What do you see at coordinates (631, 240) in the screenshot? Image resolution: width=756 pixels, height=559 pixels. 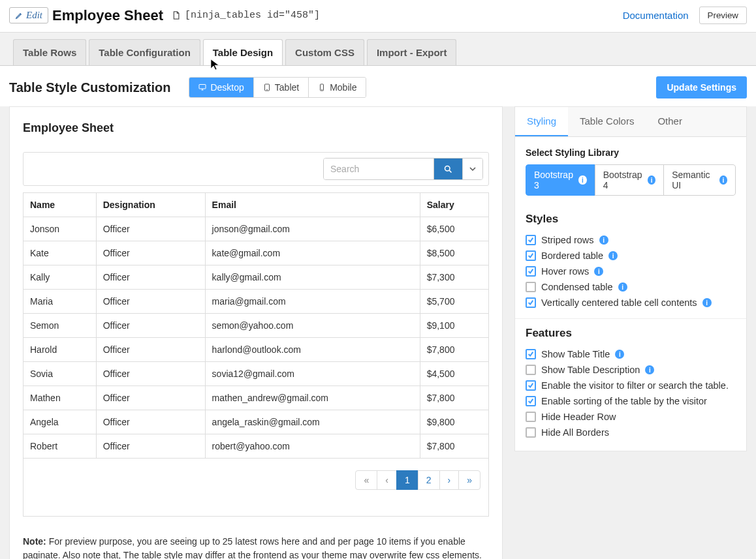 I see `option-striped-rows: Striped rowsi` at bounding box center [631, 240].